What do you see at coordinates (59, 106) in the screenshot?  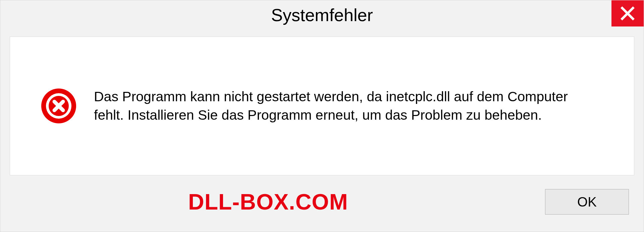 I see `error-icon` at bounding box center [59, 106].